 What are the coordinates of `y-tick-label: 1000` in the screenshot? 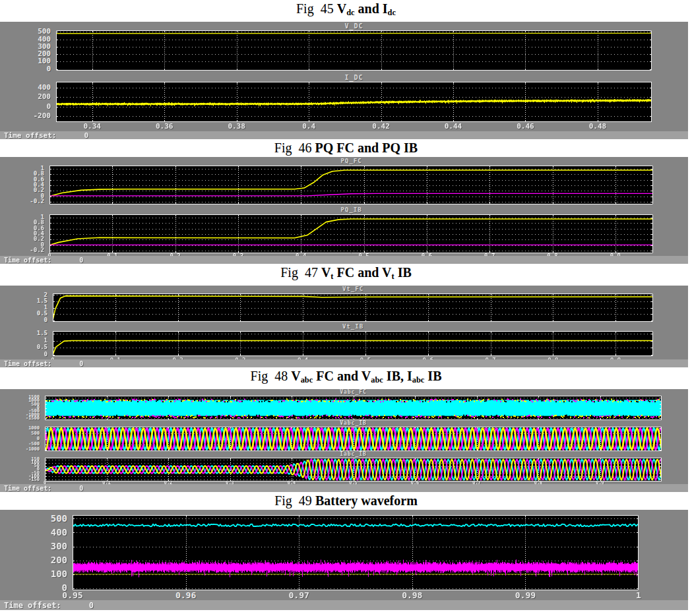 It's located at (20, 429).